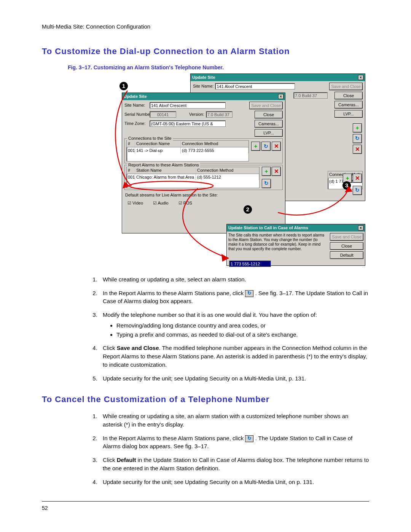  Describe the element at coordinates (266, 171) in the screenshot. I see `add-station-icon: +` at that location.